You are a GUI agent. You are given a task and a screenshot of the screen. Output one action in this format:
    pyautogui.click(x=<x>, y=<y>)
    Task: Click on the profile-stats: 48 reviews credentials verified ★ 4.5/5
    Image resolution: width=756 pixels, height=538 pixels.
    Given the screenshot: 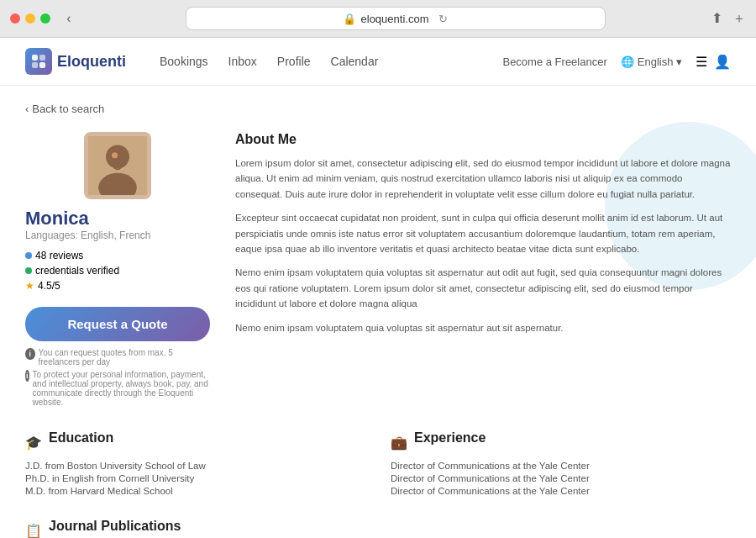 What is the action you would take?
    pyautogui.click(x=118, y=271)
    